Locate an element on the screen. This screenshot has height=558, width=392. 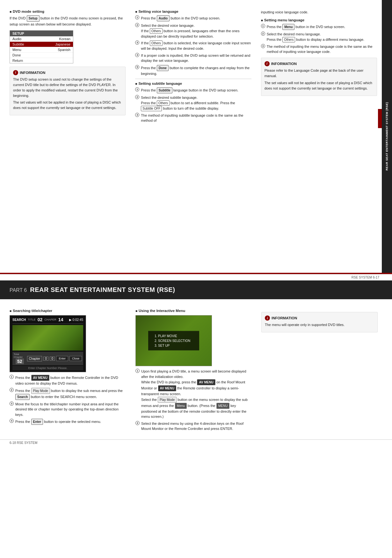
subtitle-btn: Subtitle is located at coordinates (164, 91).